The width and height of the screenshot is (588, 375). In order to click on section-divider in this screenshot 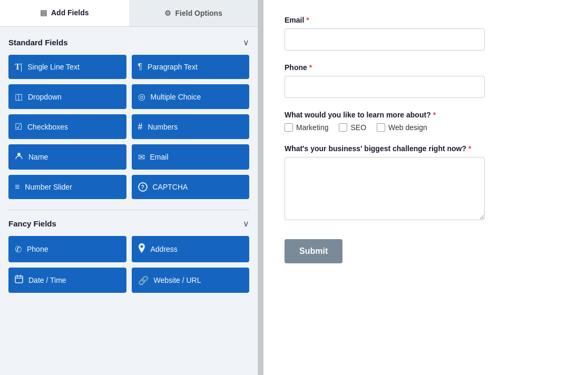, I will do `click(129, 210)`.